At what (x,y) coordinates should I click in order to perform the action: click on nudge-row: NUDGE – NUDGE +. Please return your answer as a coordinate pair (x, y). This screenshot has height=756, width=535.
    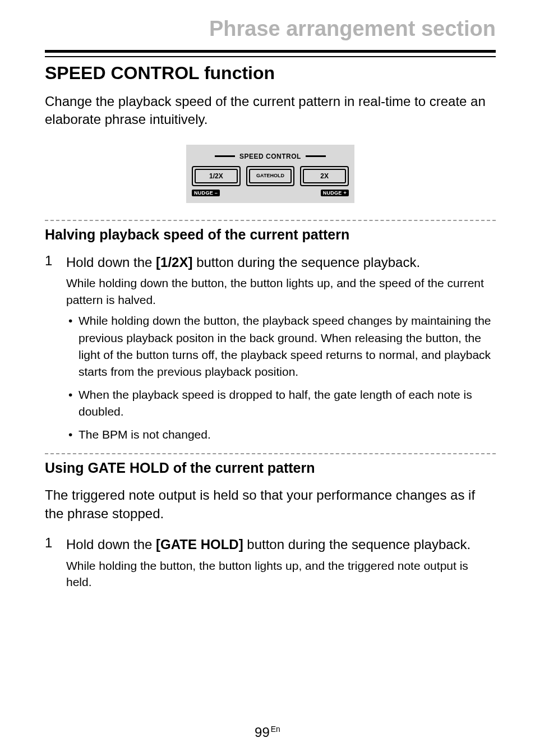
    Looking at the image, I should click on (270, 193).